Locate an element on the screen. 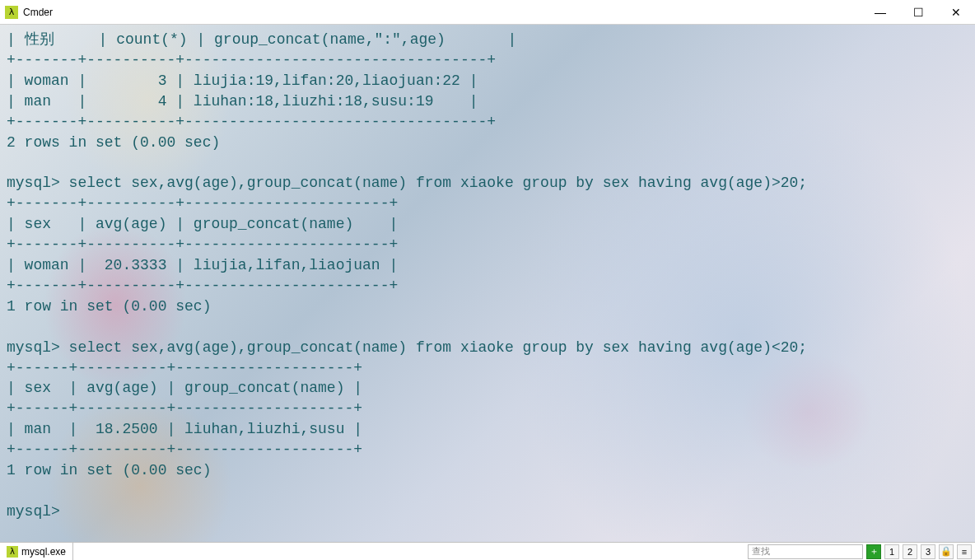 The height and width of the screenshot is (560, 975). window-title: Cmder is located at coordinates (38, 12).